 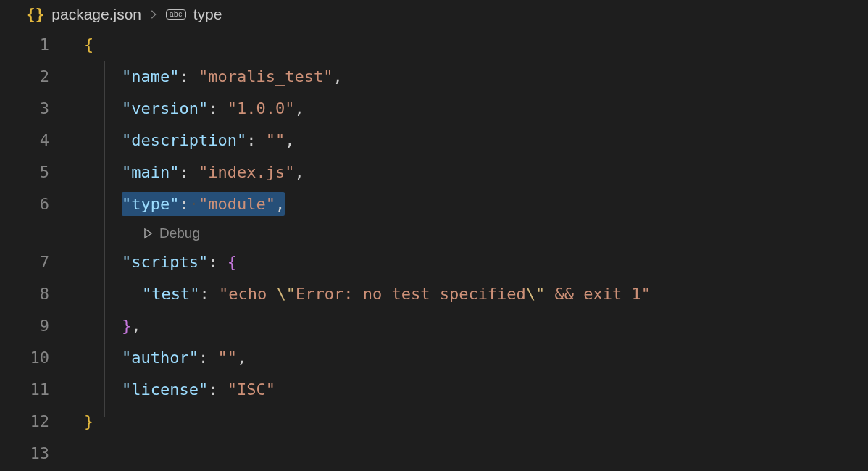 What do you see at coordinates (30, 326) in the screenshot?
I see `line-number: 9` at bounding box center [30, 326].